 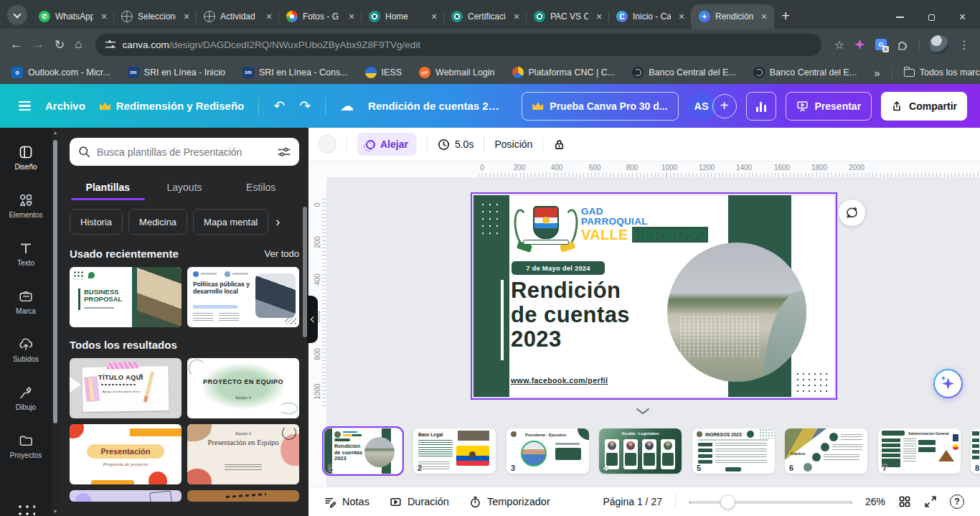 What do you see at coordinates (305, 106) in the screenshot?
I see `redo-icon: ↷` at bounding box center [305, 106].